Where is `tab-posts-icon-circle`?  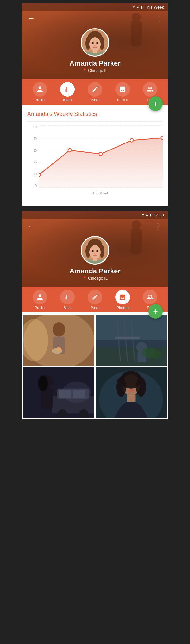 tab-posts-icon-circle is located at coordinates (95, 89).